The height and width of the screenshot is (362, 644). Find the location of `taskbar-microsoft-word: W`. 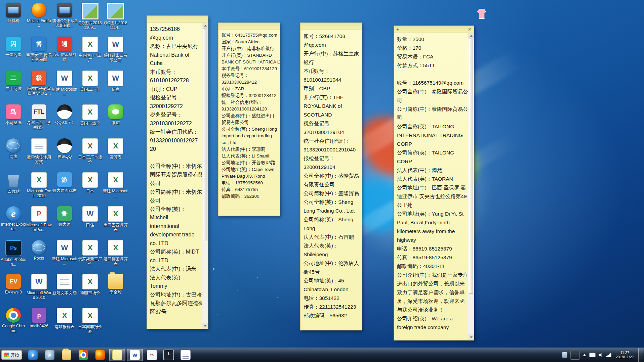

taskbar-microsoft-word: W is located at coordinates (135, 355).